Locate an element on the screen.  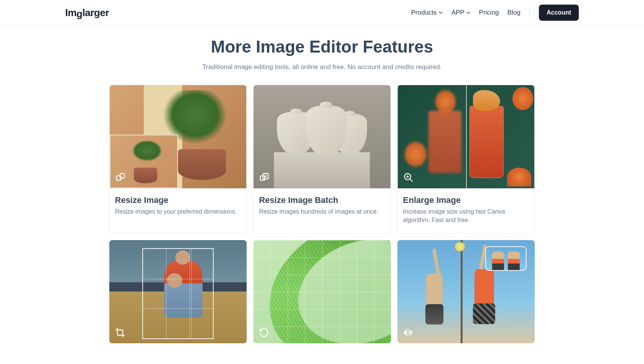
zoom-in-icon is located at coordinates (408, 178).